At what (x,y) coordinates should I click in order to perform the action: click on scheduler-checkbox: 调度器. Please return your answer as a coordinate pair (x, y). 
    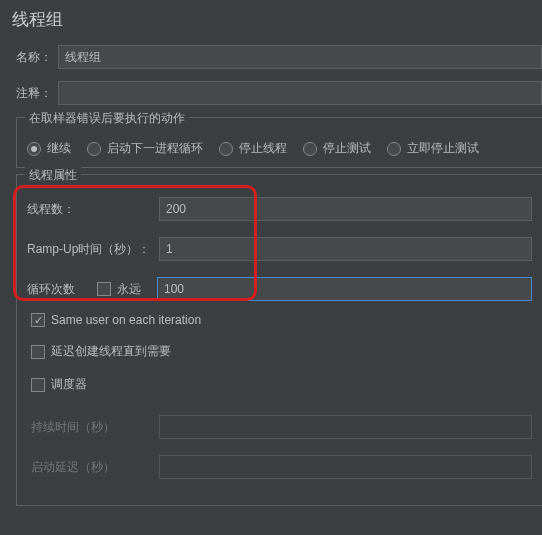
    Looking at the image, I should click on (282, 384).